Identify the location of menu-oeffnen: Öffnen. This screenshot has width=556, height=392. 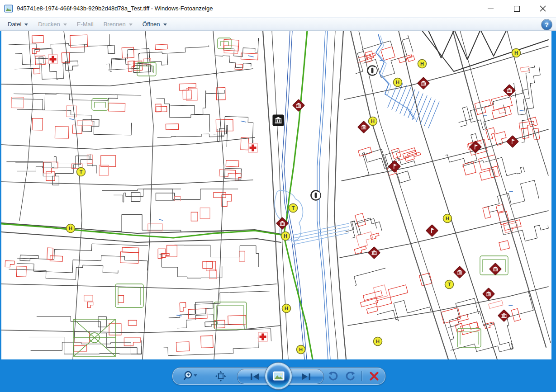
(155, 24).